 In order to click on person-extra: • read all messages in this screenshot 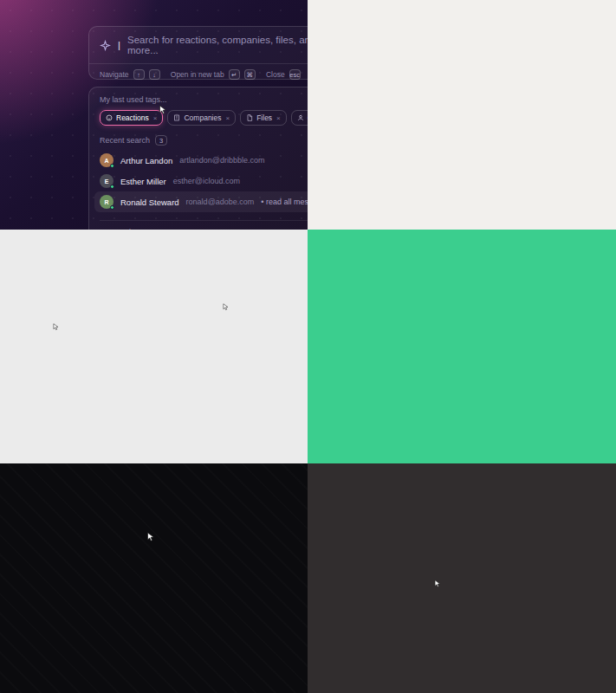, I will do `click(284, 202)`.